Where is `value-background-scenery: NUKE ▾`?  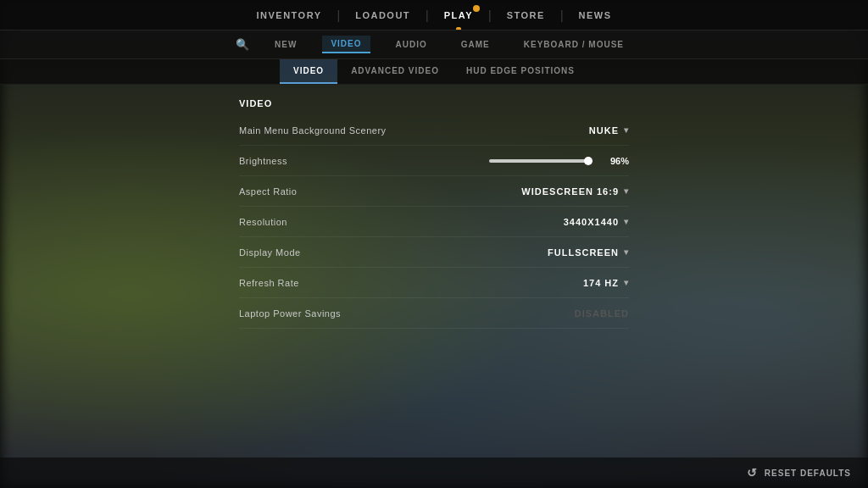
value-background-scenery: NUKE ▾ is located at coordinates (561, 130).